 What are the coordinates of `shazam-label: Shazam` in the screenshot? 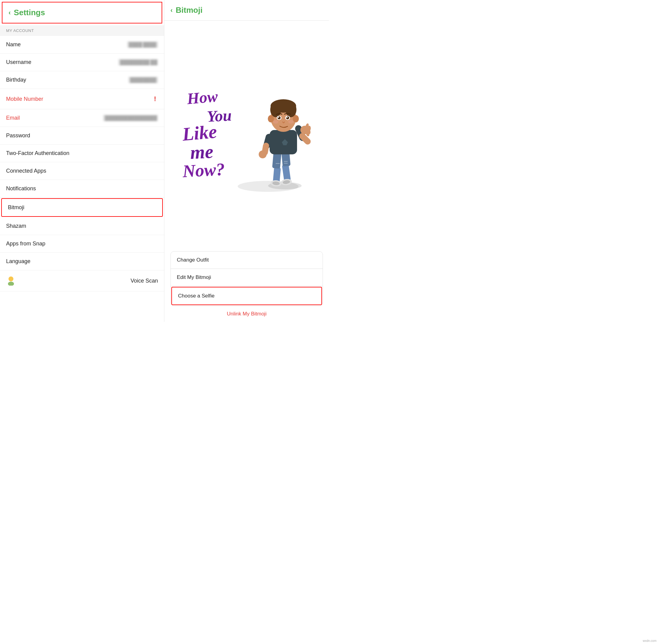 It's located at (16, 226).